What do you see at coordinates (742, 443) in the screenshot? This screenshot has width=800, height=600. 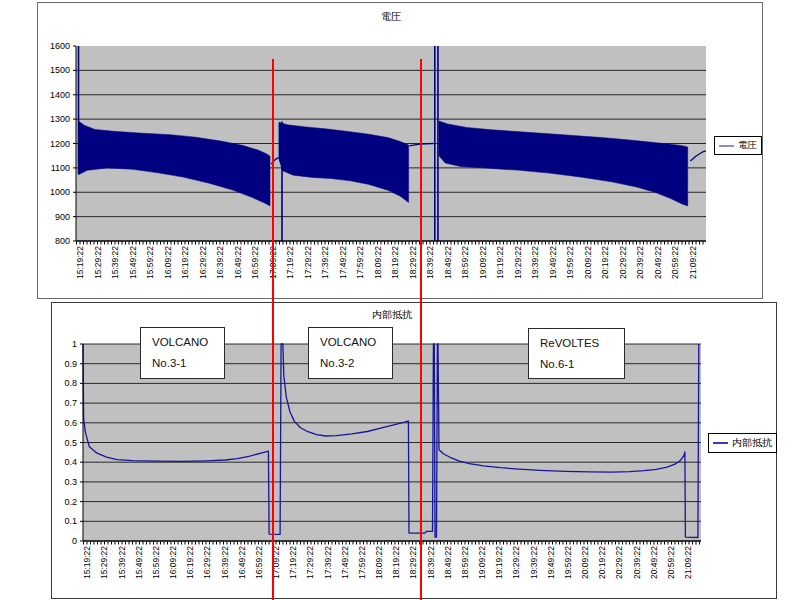 I see `resistance-legend: 内部抵抗` at bounding box center [742, 443].